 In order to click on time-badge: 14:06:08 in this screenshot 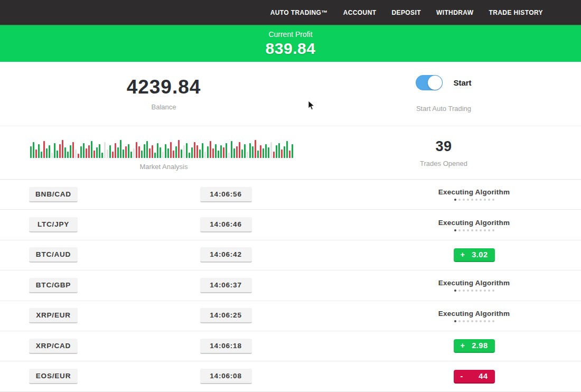, I will do `click(226, 376)`.